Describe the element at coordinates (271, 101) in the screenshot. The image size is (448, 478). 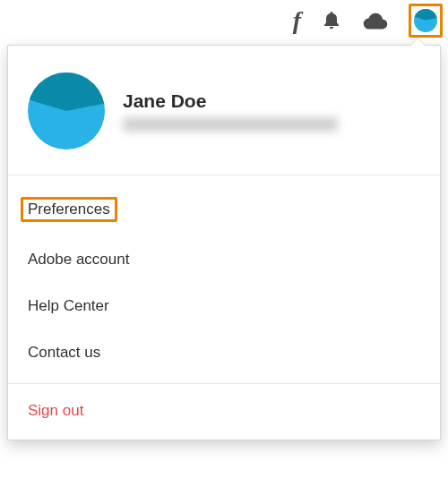
I see `user-name: Jane Doe` at that location.